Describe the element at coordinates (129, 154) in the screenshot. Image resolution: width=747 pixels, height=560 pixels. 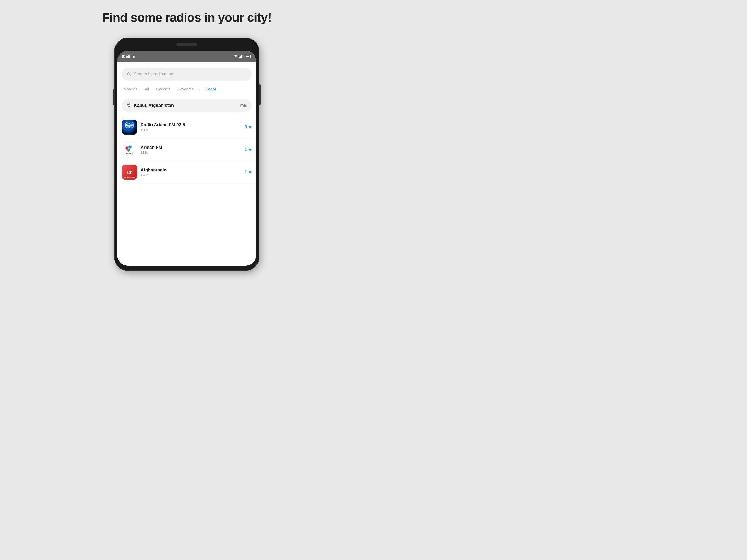
I see `svg-text: ARMAN` at that location.